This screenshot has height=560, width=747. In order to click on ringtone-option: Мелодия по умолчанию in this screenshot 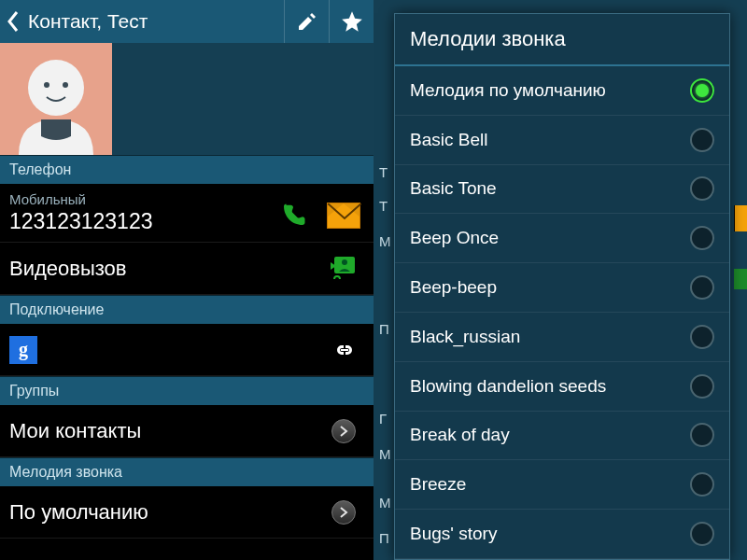, I will do `click(562, 91)`.